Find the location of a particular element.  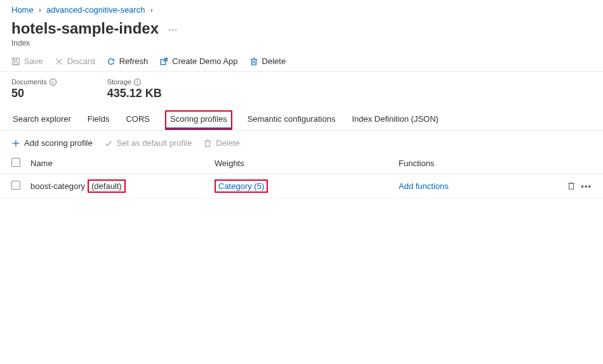

tab-bar: Search explorer Fields CORS Scoring prof… is located at coordinates (302, 117).